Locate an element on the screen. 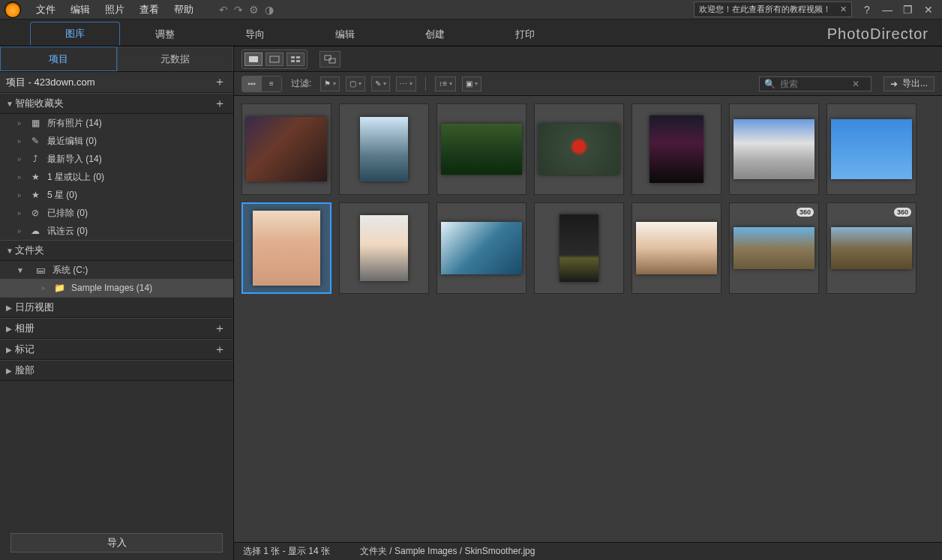  settings-icon: ⚙ is located at coordinates (254, 10).